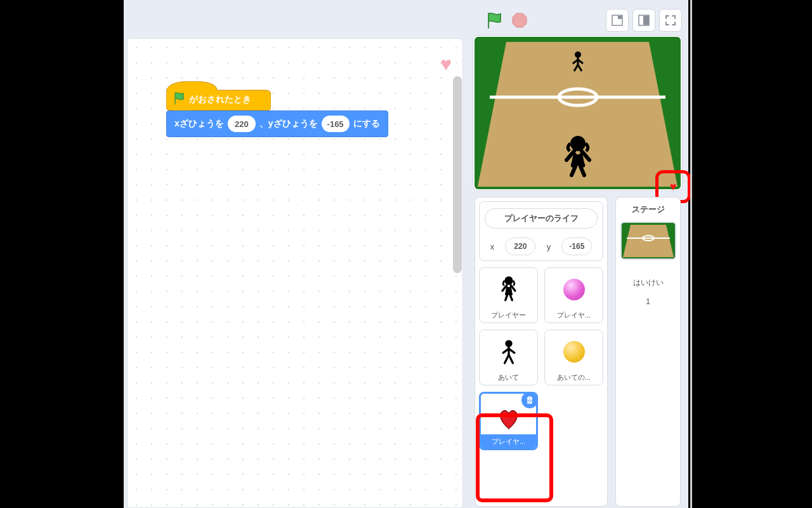  I want to click on sprite-tile-opponent: あいて, so click(509, 358).